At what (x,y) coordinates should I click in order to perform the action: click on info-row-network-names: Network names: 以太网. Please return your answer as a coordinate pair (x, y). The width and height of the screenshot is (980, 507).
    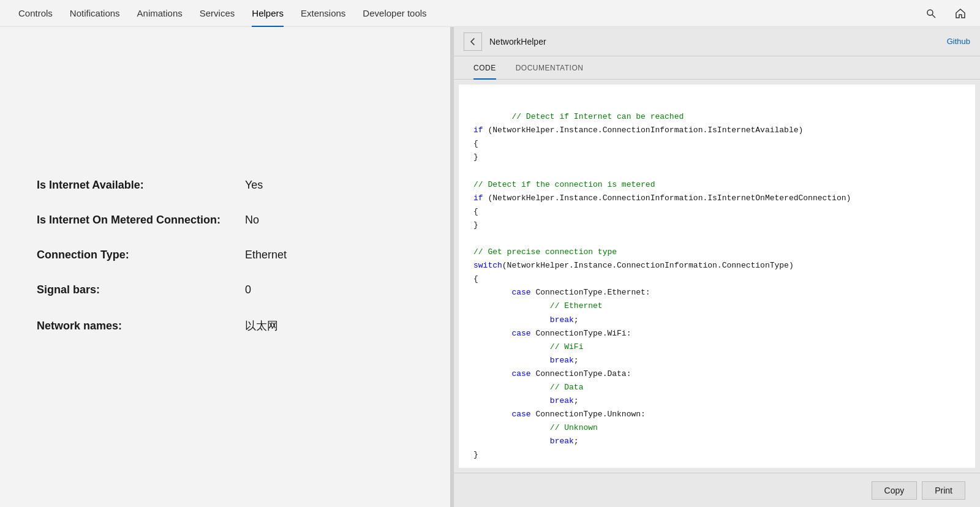
    Looking at the image, I should click on (225, 326).